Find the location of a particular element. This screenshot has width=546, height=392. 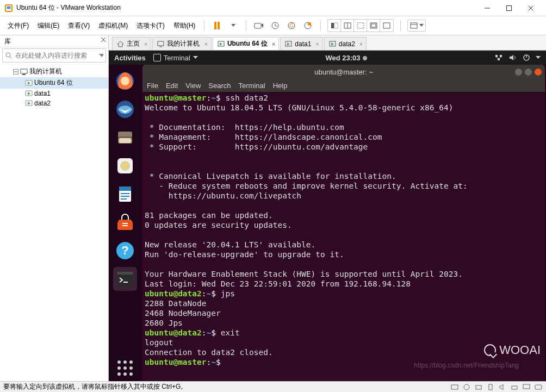

terminal-titlebar: ubuntu@master: ~ is located at coordinates (344, 72).